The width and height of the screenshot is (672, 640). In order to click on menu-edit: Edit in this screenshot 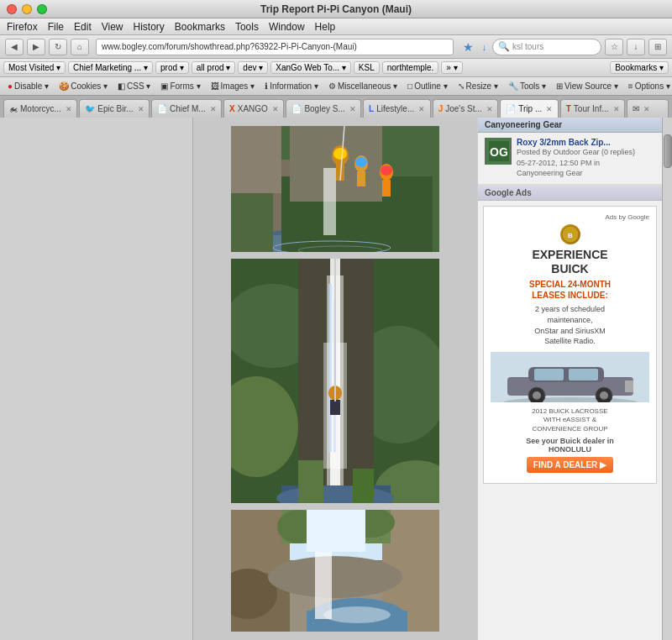, I will do `click(82, 27)`.